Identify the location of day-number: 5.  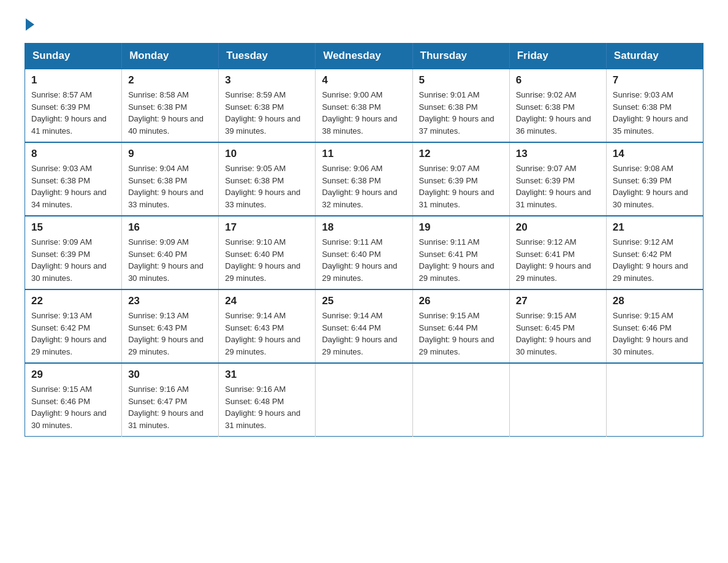
(461, 80).